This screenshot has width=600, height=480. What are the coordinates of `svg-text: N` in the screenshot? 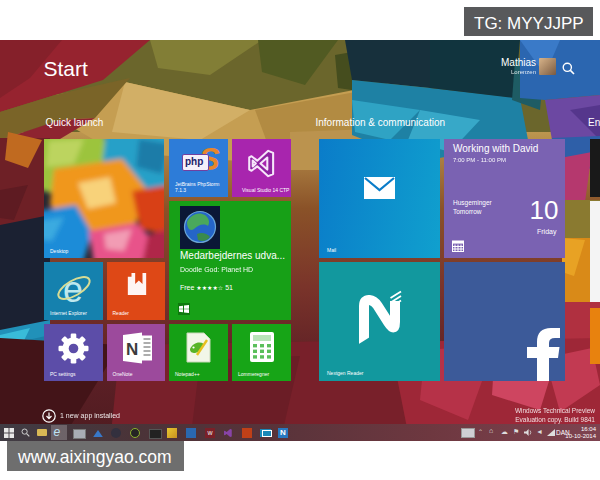 It's located at (132, 350).